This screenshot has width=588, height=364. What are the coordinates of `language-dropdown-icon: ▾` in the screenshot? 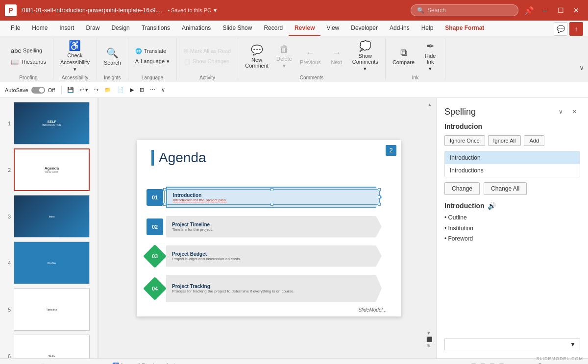 It's located at (168, 62).